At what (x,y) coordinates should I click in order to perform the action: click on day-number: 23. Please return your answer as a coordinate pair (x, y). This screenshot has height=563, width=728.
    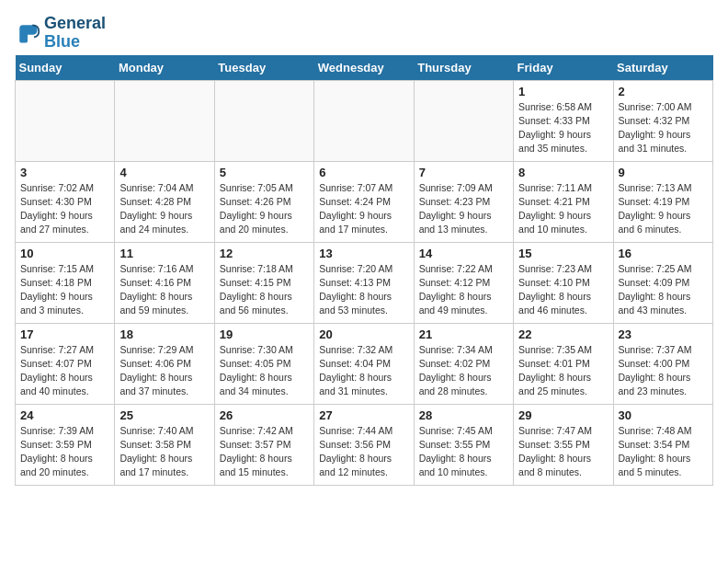
    Looking at the image, I should click on (664, 335).